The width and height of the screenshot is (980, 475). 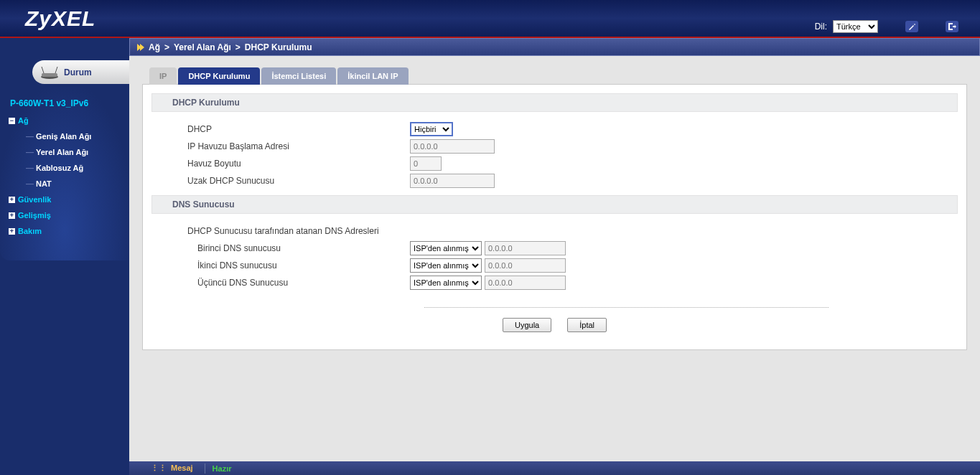 What do you see at coordinates (78, 168) in the screenshot?
I see `nav-wireless: Kablosuz Ağ` at bounding box center [78, 168].